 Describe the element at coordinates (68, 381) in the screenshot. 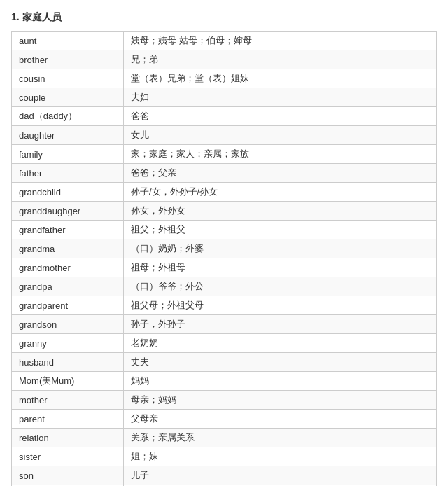

I see `term-cell: Mom(美Mum)` at that location.